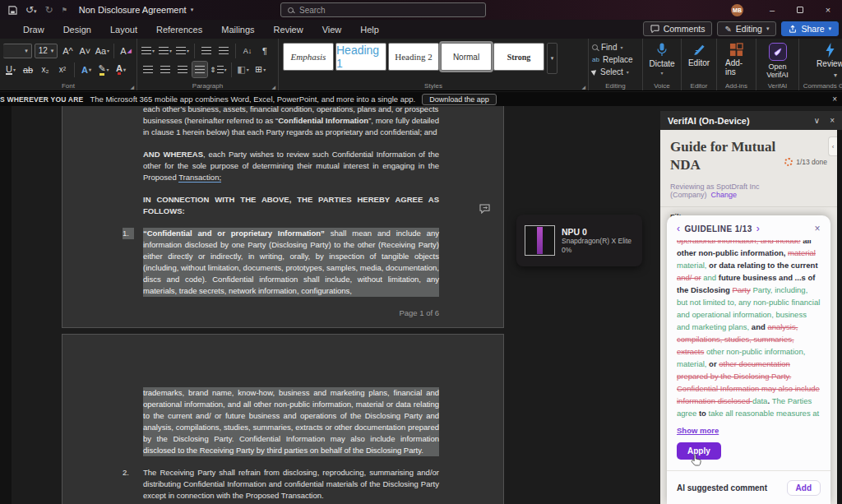  I want to click on style-heading1: Heading 1, so click(361, 57).